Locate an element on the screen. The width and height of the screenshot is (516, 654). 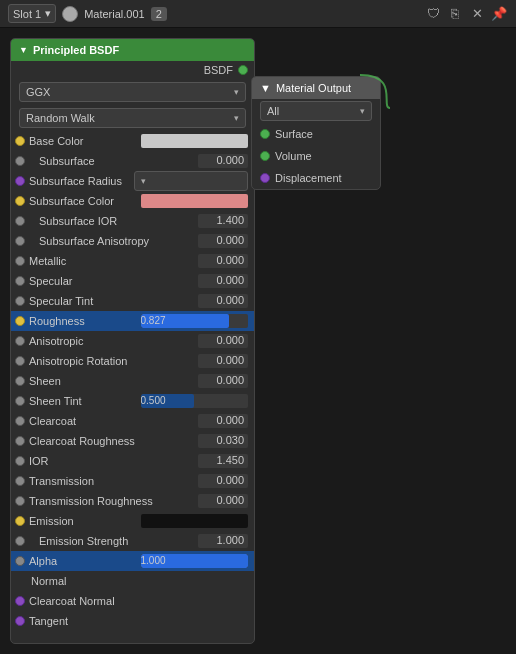
output-socket-label-2: Displacement is located at coordinates (308, 178).